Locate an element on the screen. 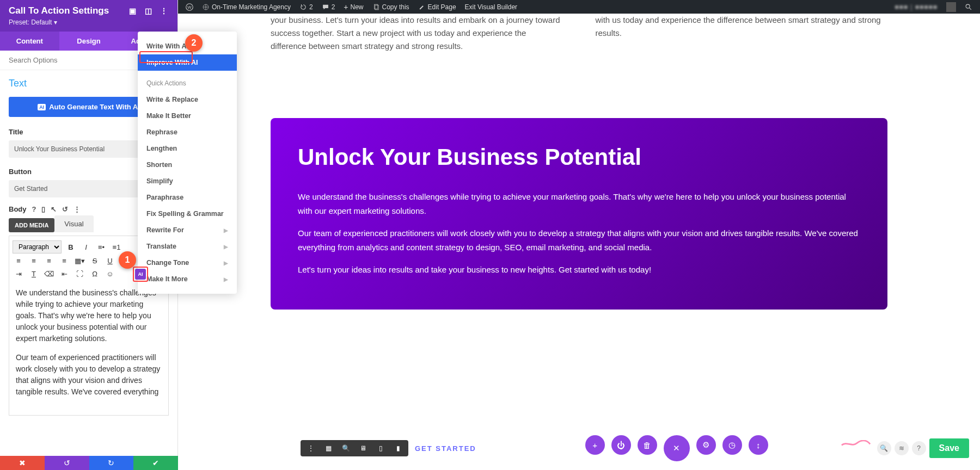 The image size is (980, 470). top-text-right: with us today and experience the differe… is located at coordinates (742, 33).